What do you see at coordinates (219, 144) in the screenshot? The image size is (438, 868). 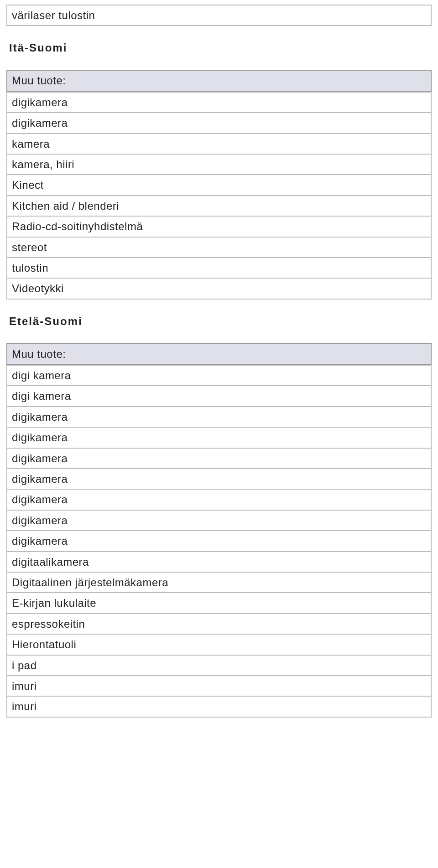 I see `table-row: kamera` at bounding box center [219, 144].